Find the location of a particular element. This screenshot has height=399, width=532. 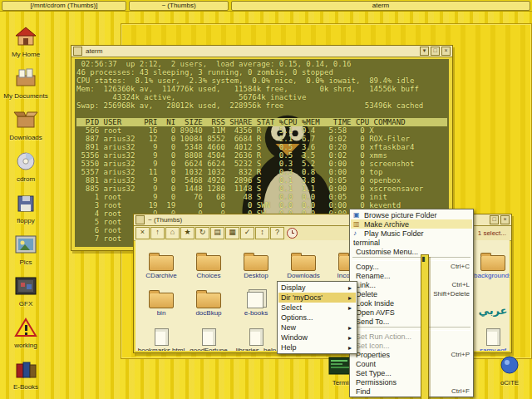

menu-item-label: Send To... is located at coordinates (411, 322).